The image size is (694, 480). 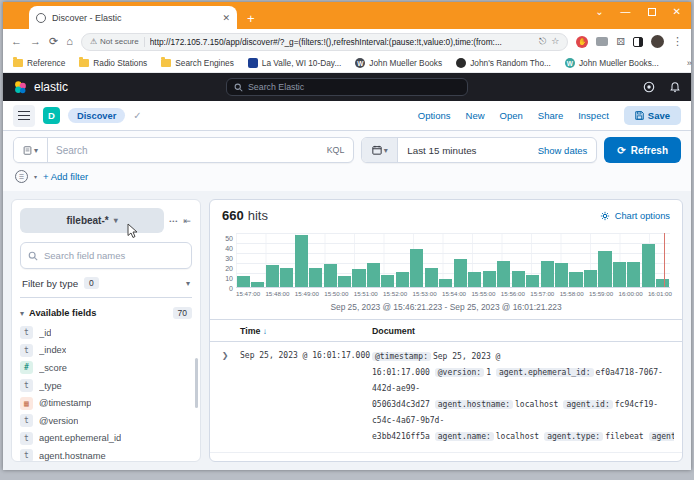 I want to click on bookmarks-overflow-icon: », so click(x=690, y=63).